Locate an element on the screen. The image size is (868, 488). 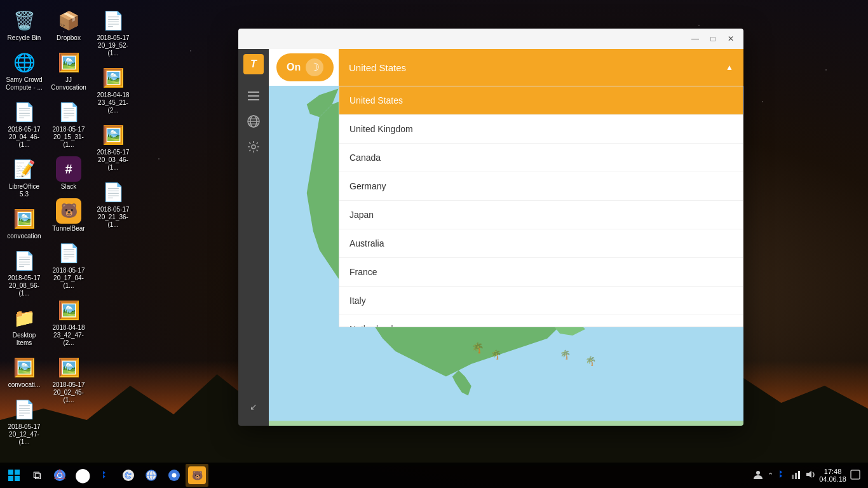
clock-time: 17:48 is located at coordinates (833, 471).